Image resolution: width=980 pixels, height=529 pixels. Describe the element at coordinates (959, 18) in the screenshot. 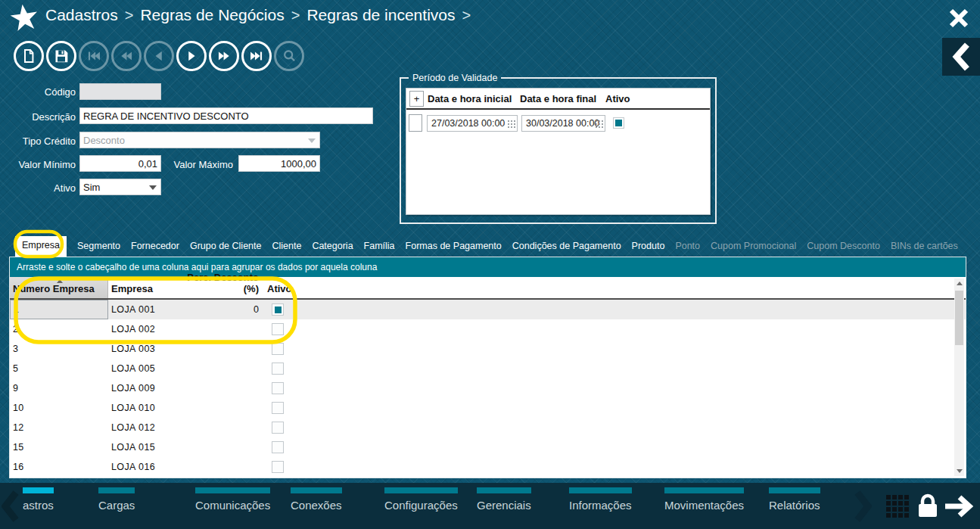

I see `close-icon` at that location.